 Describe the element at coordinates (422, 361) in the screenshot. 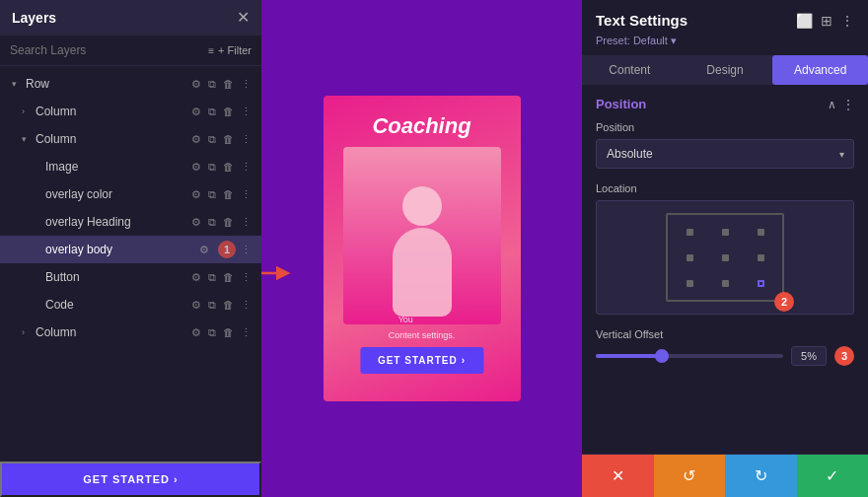

I see `preview-cta-button: GET STARTED ›` at that location.